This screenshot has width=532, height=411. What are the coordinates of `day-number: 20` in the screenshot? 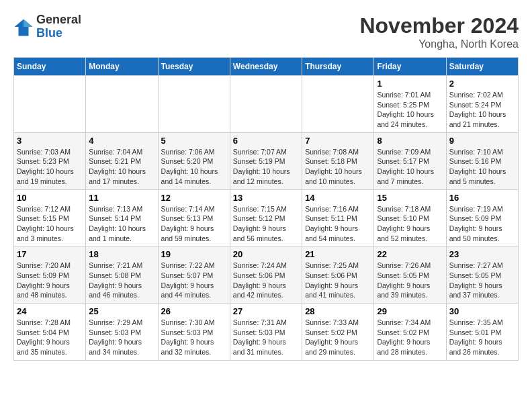 It's located at (266, 254).